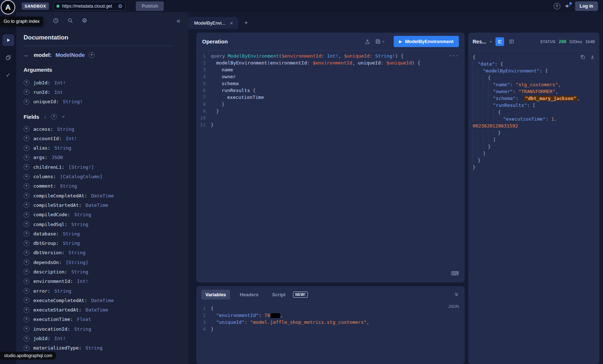  I want to click on doc-field-row: +error:String, so click(99, 291).